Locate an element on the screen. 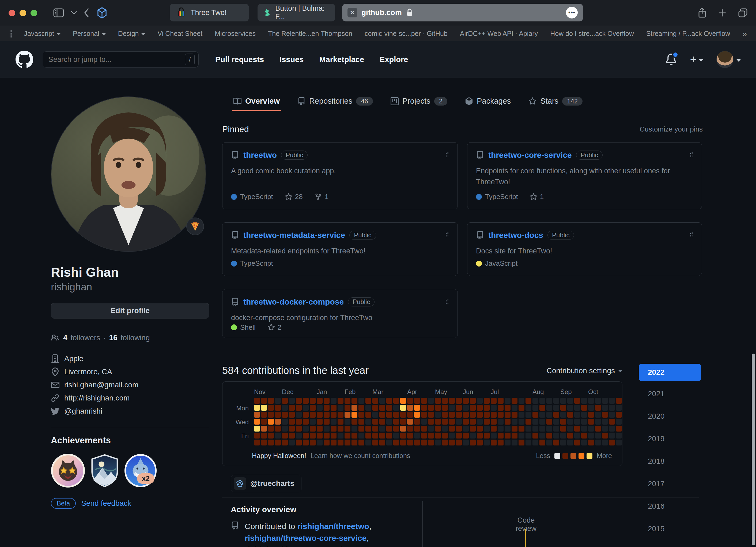 This screenshot has width=756, height=547. bookmark-item: Streaming / P...ack Overflow is located at coordinates (688, 33).